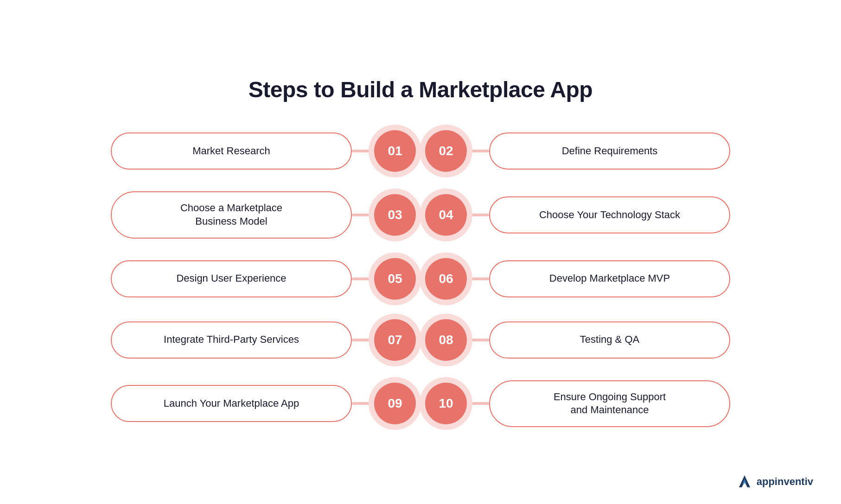  What do you see at coordinates (775, 482) in the screenshot?
I see `logo-area: appinventiv` at bounding box center [775, 482].